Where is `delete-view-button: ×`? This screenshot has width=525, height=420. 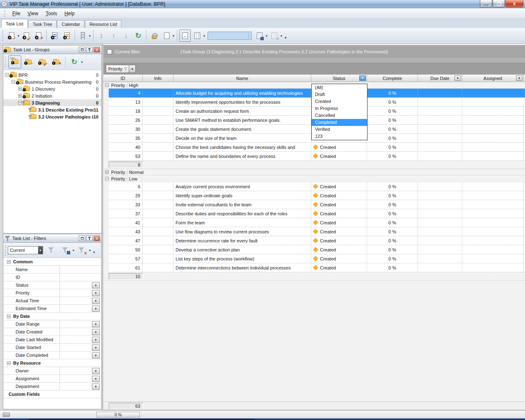 delete-view-button: × is located at coordinates (274, 36).